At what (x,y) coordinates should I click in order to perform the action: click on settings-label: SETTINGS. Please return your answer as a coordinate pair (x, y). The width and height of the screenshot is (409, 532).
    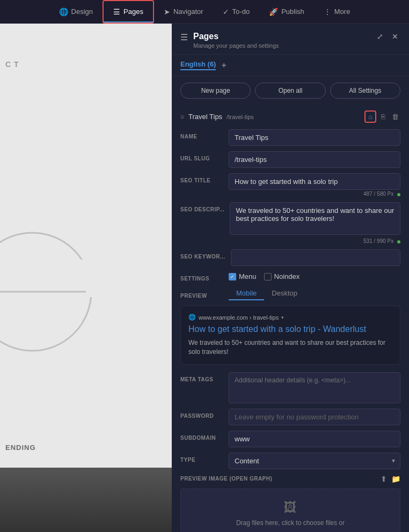
    Looking at the image, I should click on (202, 277).